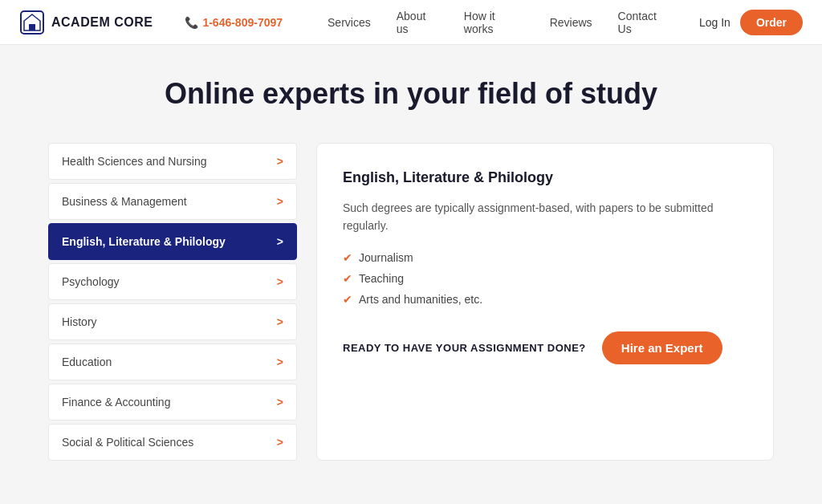 The width and height of the screenshot is (822, 504). I want to click on sidebar-item-finance: Finance & Accounting >, so click(173, 402).